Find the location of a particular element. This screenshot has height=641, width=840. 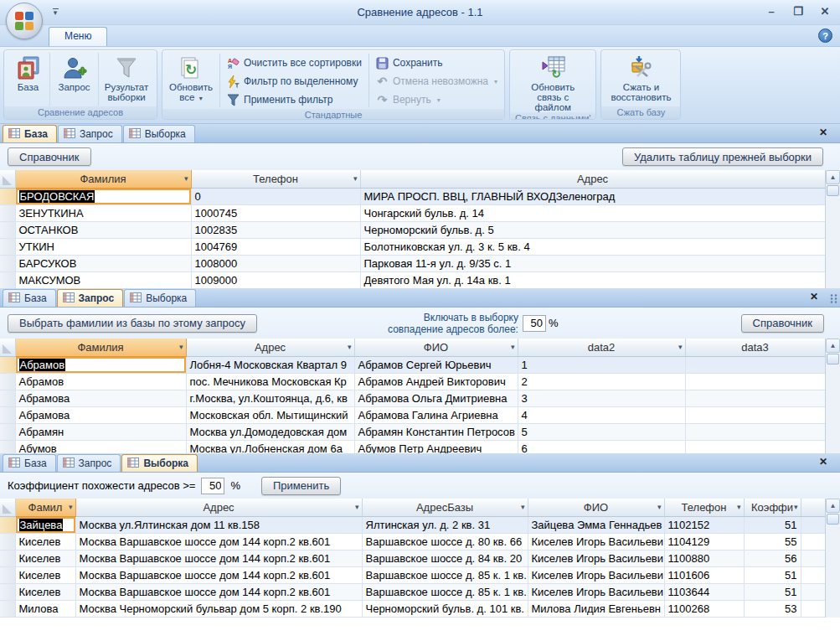

doc-tab-zapros: Запрос is located at coordinates (90, 134).